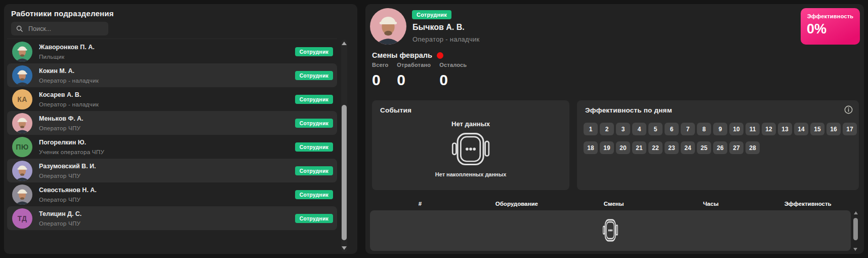 The width and height of the screenshot is (868, 258). I want to click on events-empty-subtitle: Нет накопленных данных, so click(471, 174).